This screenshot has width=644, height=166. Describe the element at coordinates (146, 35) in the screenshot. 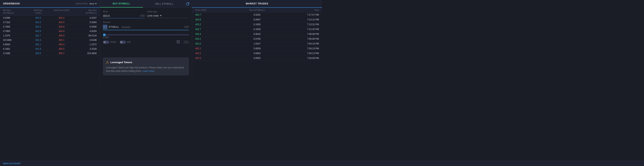

I see `amount-slider` at that location.